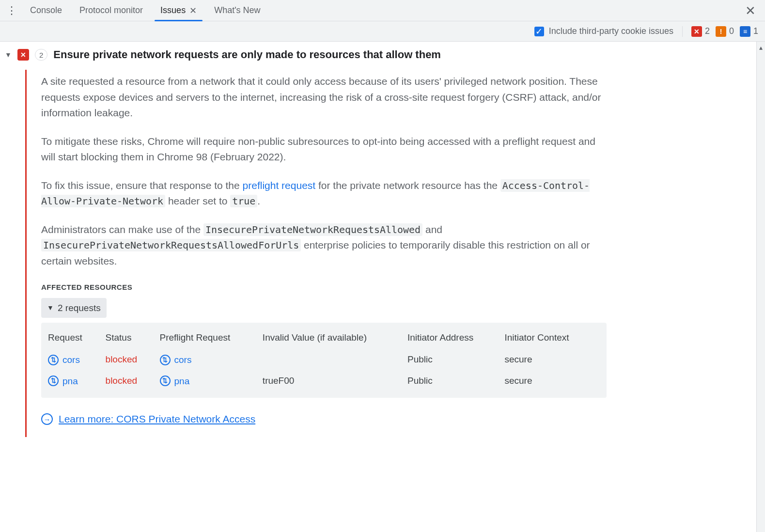  I want to click on warning-icon: !, so click(721, 31).